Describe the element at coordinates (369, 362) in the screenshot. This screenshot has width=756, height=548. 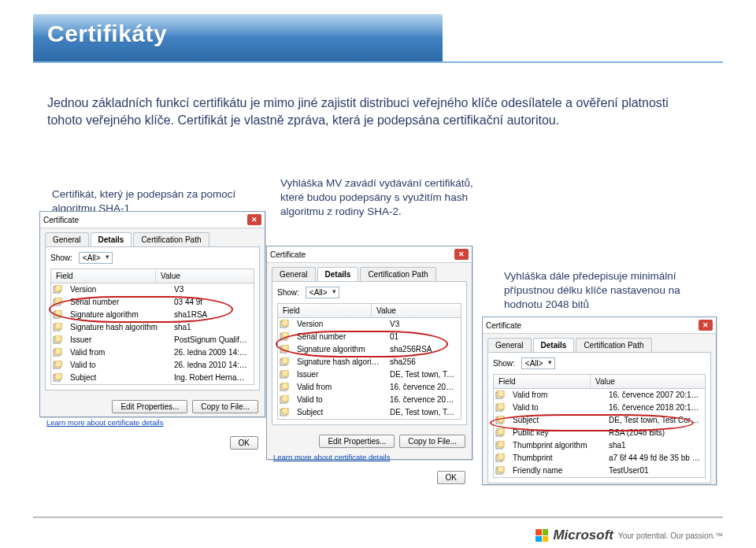
I see `table-row: Signature hash algorithmsha256` at that location.